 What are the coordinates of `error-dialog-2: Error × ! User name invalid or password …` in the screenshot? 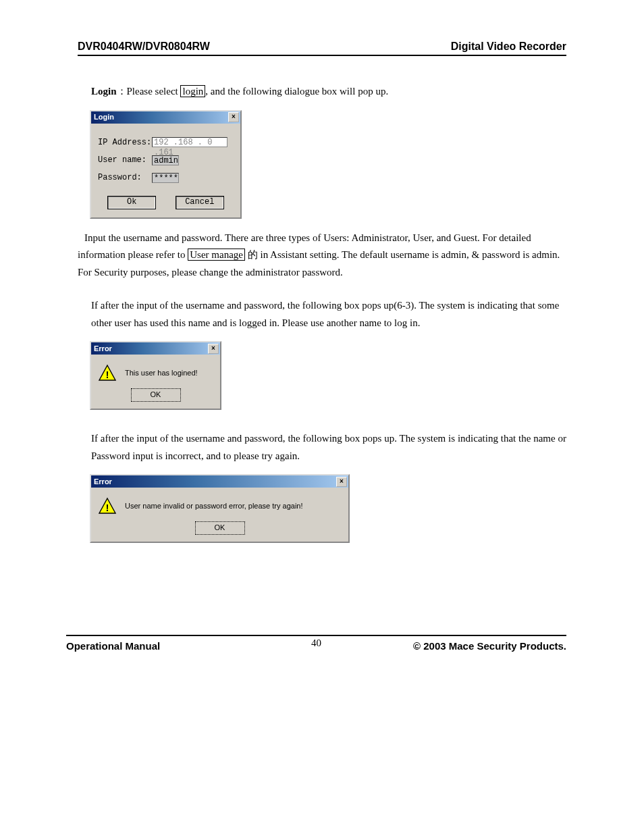 It's located at (220, 509).